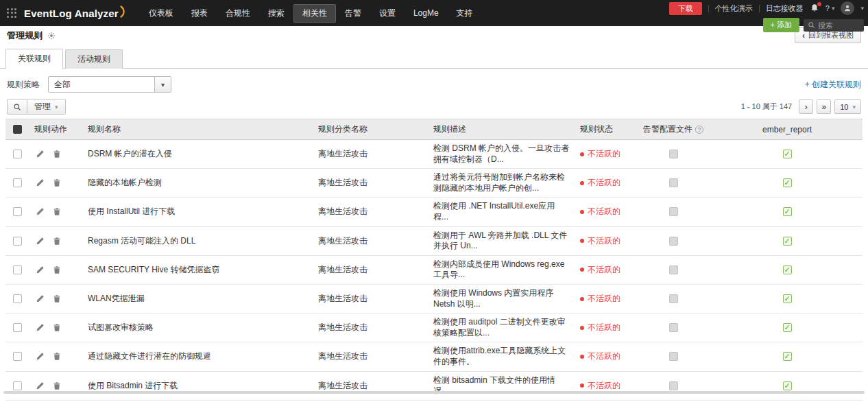  What do you see at coordinates (387, 14) in the screenshot?
I see `nav-item-settings: 设置` at bounding box center [387, 14].